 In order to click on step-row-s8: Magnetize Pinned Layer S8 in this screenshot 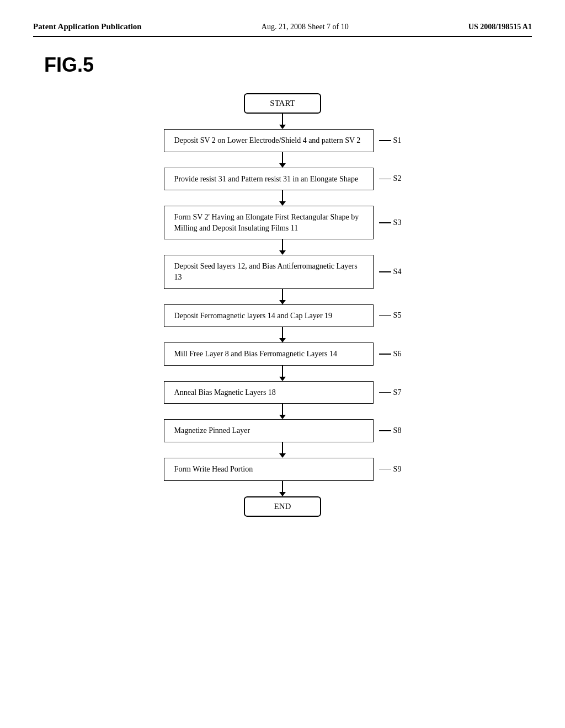, I will do `click(282, 431)`.